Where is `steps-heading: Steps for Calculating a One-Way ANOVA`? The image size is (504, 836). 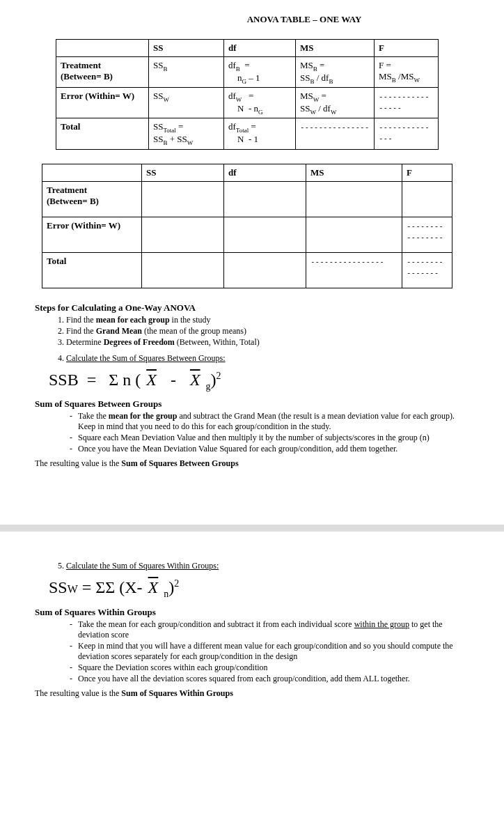 steps-heading: Steps for Calculating a One-Way ANOVA is located at coordinates (252, 308).